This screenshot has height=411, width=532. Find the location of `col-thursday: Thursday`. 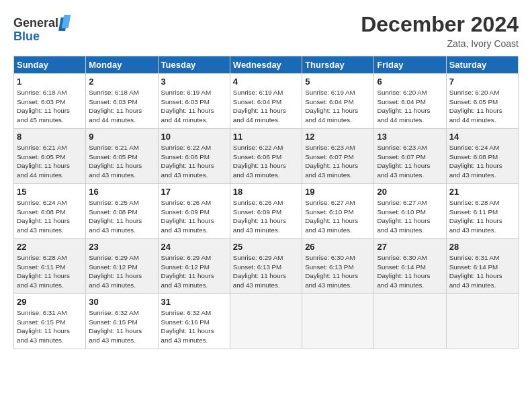

col-thursday: Thursday is located at coordinates (339, 65).